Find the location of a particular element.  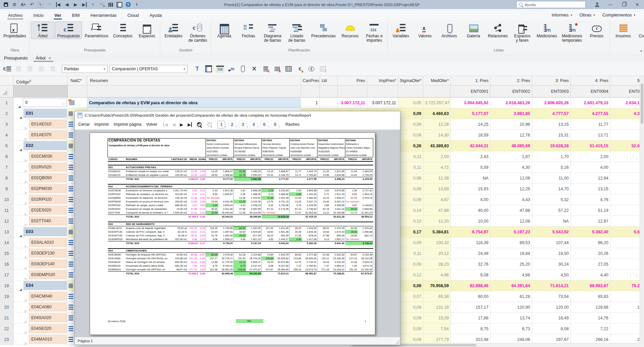

code-cell: ▷E04CM040 is located at coordinates (41, 297).